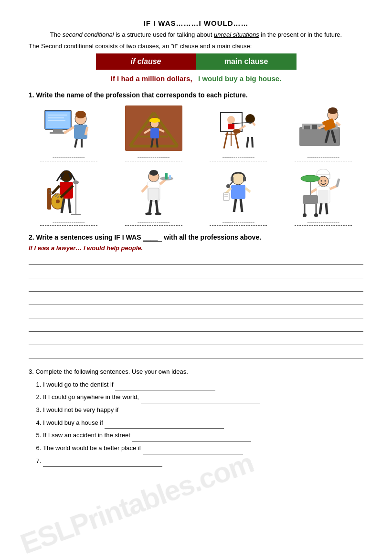 This screenshot has height=558, width=392. I want to click on pictures-row2: -----------------, so click(196, 198).